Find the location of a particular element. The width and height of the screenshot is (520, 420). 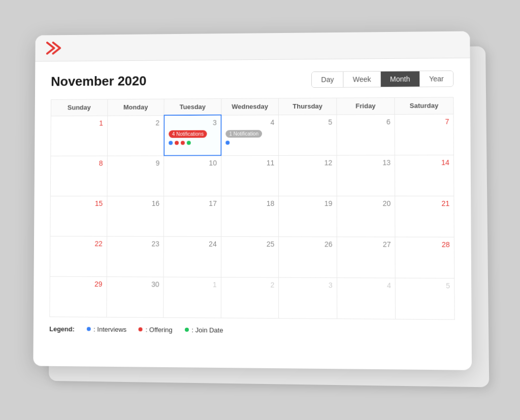

cell-nov27: 27 is located at coordinates (366, 257).